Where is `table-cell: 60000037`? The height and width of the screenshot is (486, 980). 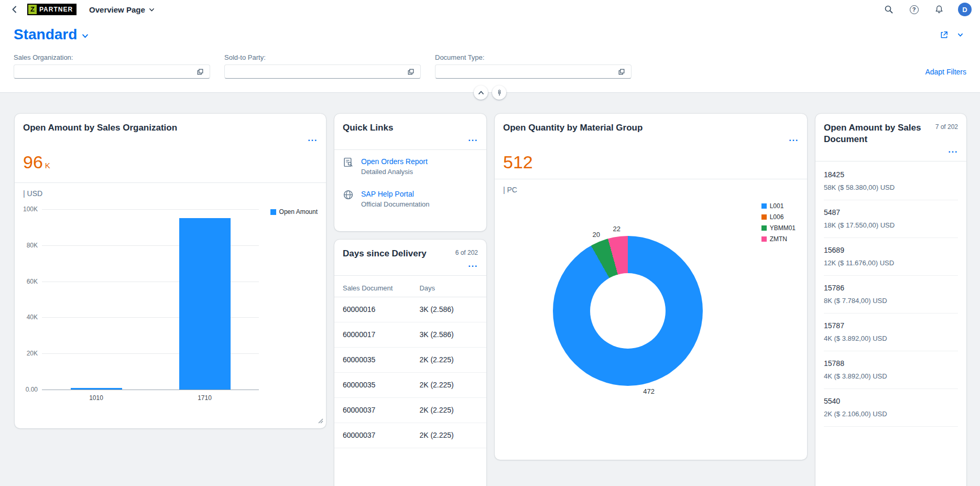 table-cell: 60000037 is located at coordinates (377, 436).